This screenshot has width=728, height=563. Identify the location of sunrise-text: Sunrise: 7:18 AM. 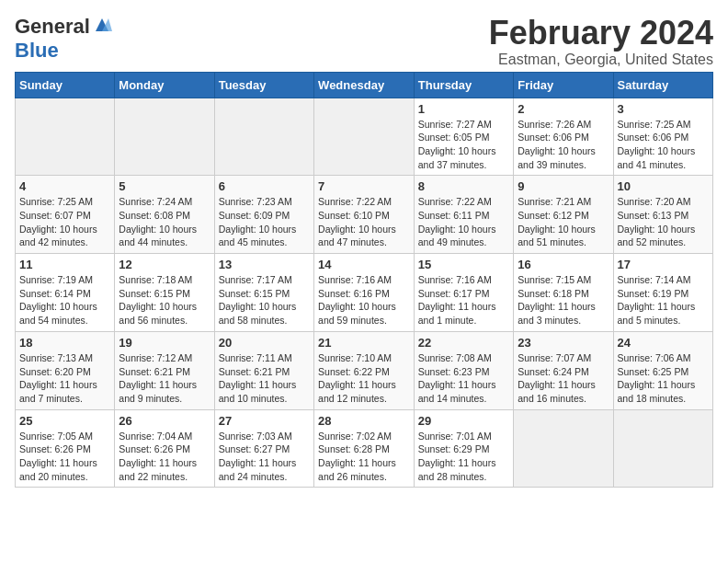
(155, 280).